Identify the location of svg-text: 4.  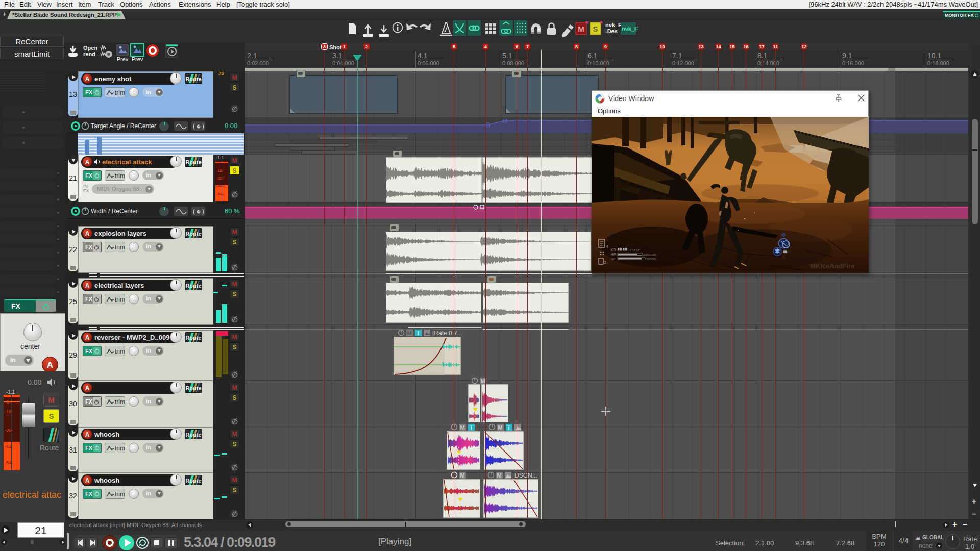
(607, 247).